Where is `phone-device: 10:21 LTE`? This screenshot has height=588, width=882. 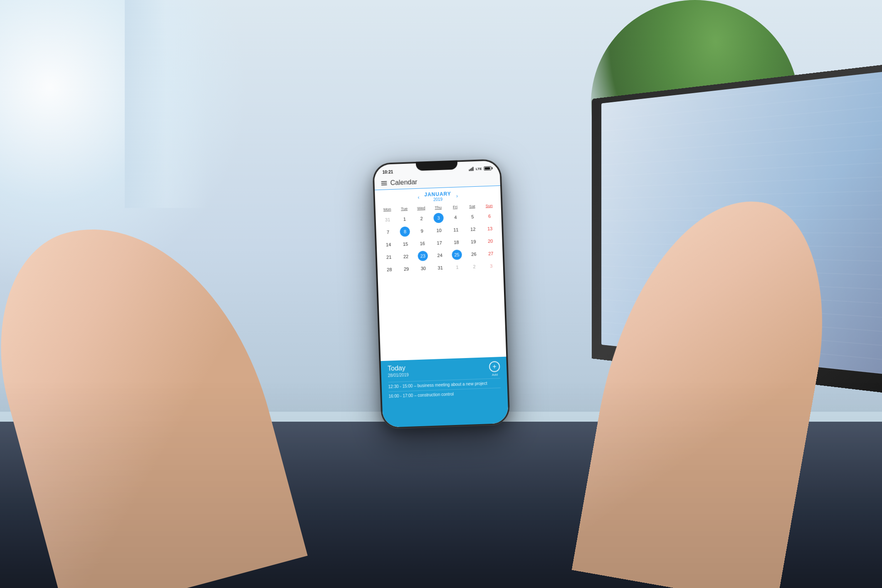 phone-device: 10:21 LTE is located at coordinates (441, 294).